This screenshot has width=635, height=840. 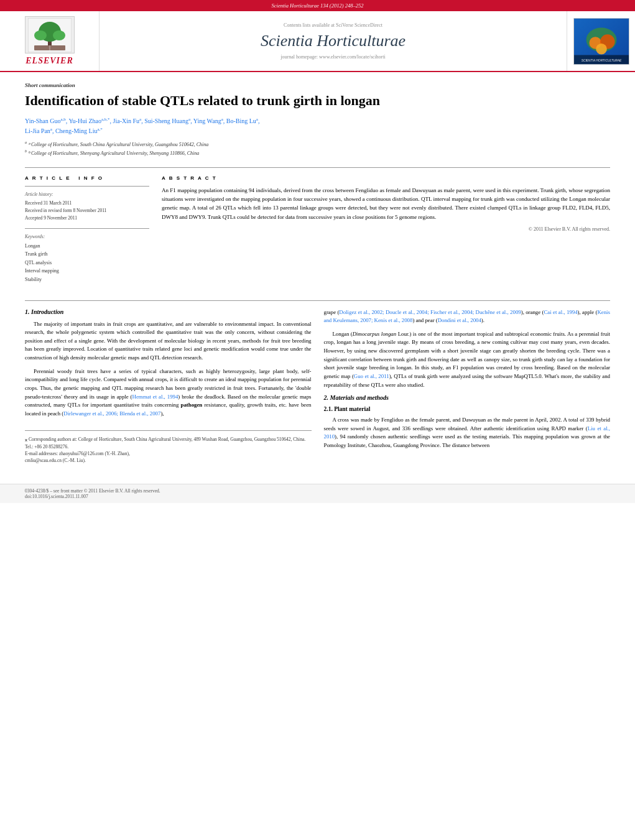 What do you see at coordinates (468, 398) in the screenshot?
I see `section2-heading: 2. Materials and methods` at bounding box center [468, 398].